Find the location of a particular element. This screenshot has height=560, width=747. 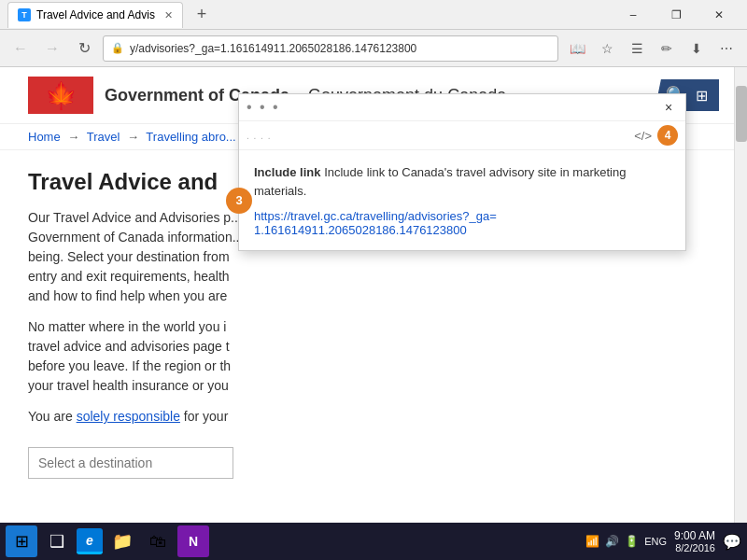

notification-icon: 💬 is located at coordinates (732, 541).